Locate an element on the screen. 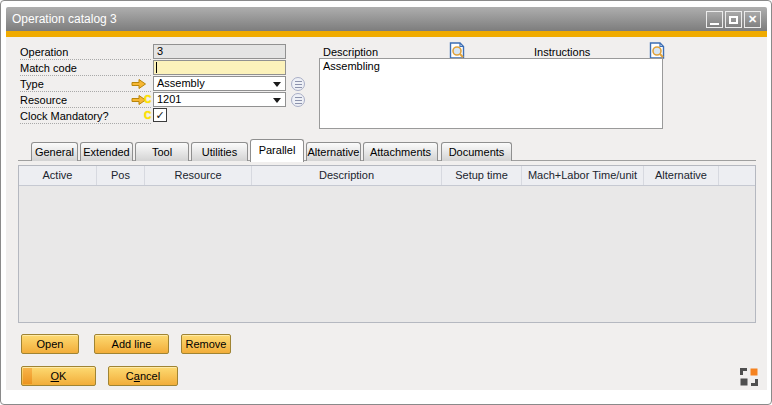 The width and height of the screenshot is (772, 405). open-button-label: Open is located at coordinates (50, 344).